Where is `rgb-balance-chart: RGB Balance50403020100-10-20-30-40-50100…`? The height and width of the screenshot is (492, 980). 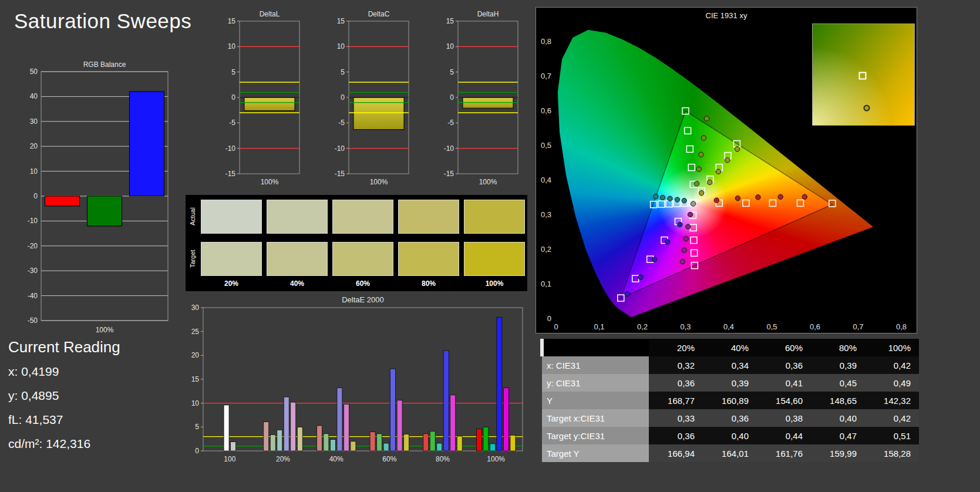
rgb-balance-chart: RGB Balance50403020100-10-20-30-40-50100… is located at coordinates (95, 203).